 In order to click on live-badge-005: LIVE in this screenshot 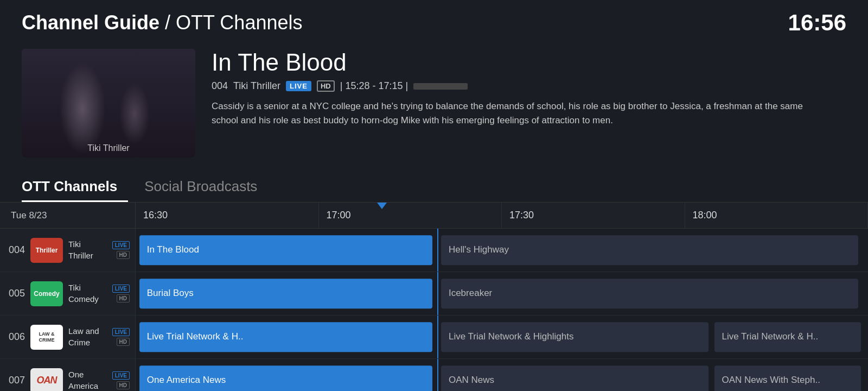, I will do `click(121, 289)`.